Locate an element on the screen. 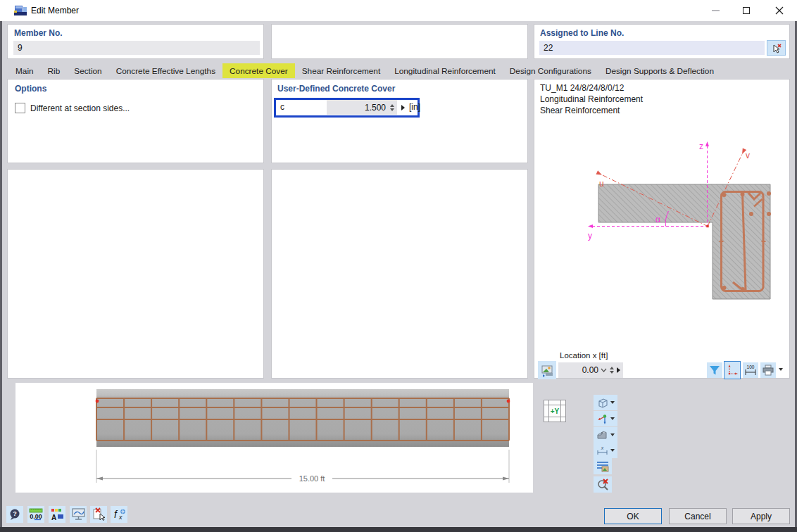 This screenshot has width=797, height=532. screen-settings-button is located at coordinates (78, 514).